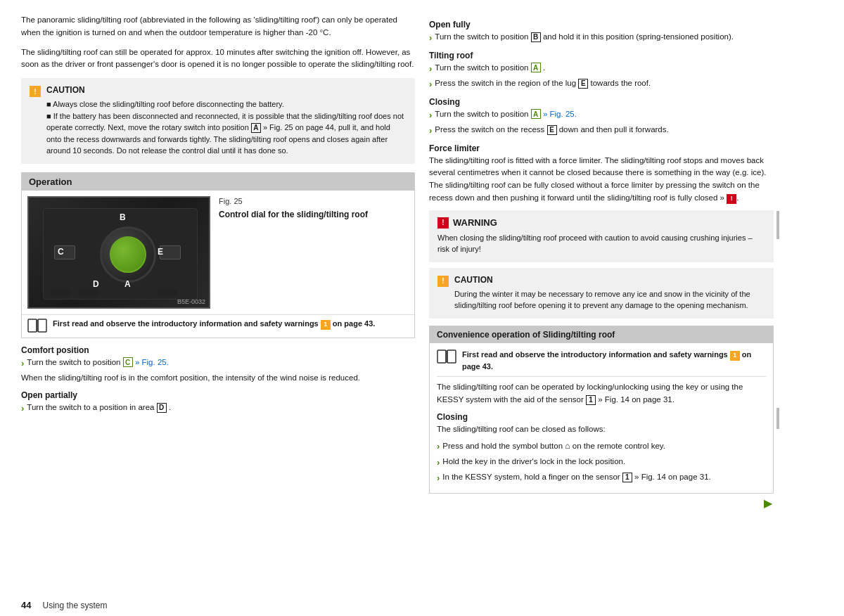  Describe the element at coordinates (23, 409) in the screenshot. I see `open-partially-arrow: ›` at that location.